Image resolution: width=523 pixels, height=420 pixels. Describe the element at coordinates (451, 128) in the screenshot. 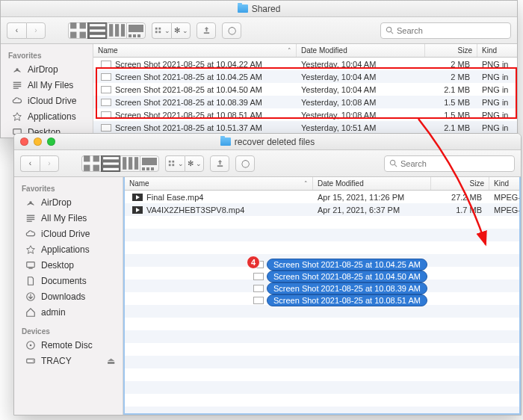

I see `file-size: 2.1 MB` at that location.